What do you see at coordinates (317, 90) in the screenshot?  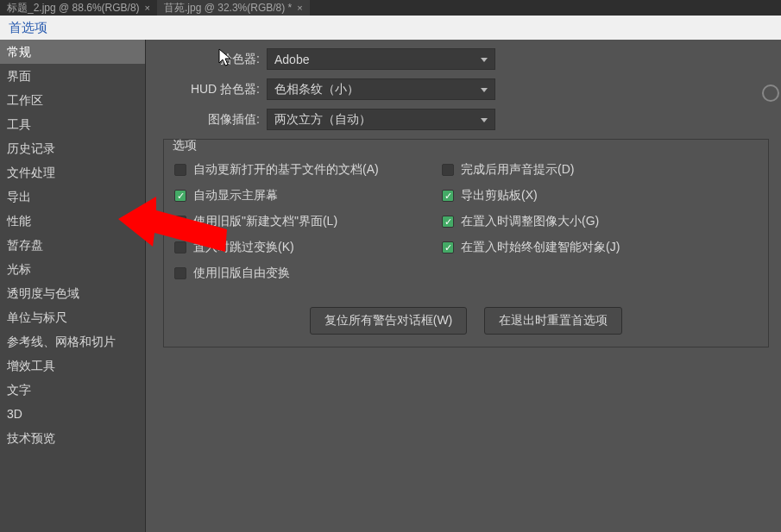 I see `select-value: 色相条纹（小）` at bounding box center [317, 90].